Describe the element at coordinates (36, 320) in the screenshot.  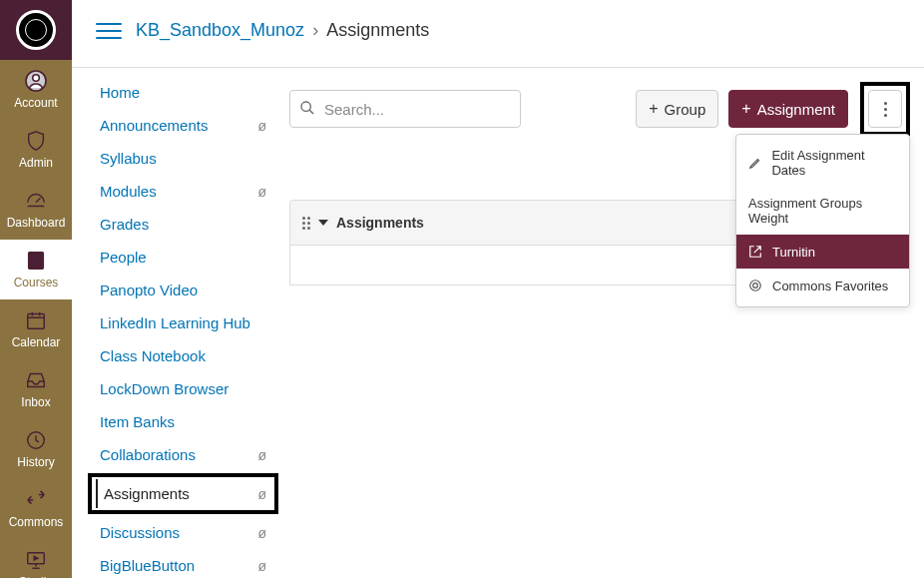
I see `calendar-icon` at that location.